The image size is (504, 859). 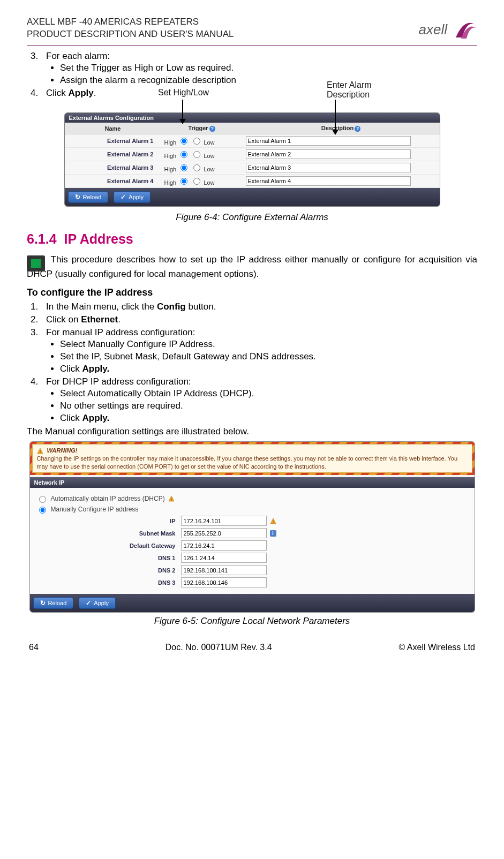 I want to click on manual-option-row: Manually Configure IP address, so click(x=252, y=509).